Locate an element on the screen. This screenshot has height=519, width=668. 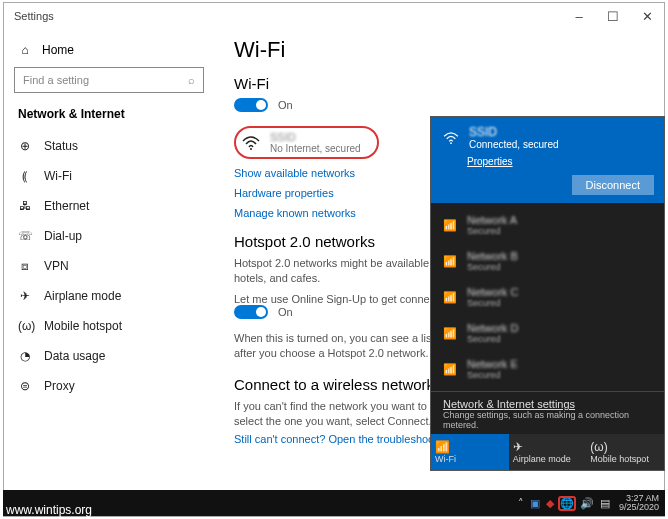
section-title: Network & Internet is located at coordinates (109, 114).